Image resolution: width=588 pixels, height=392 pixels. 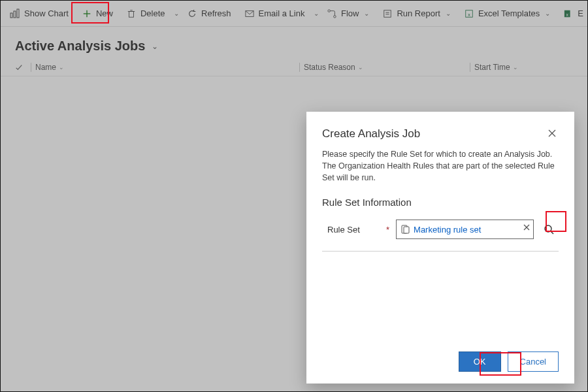 I want to click on record-icon, so click(x=405, y=229).